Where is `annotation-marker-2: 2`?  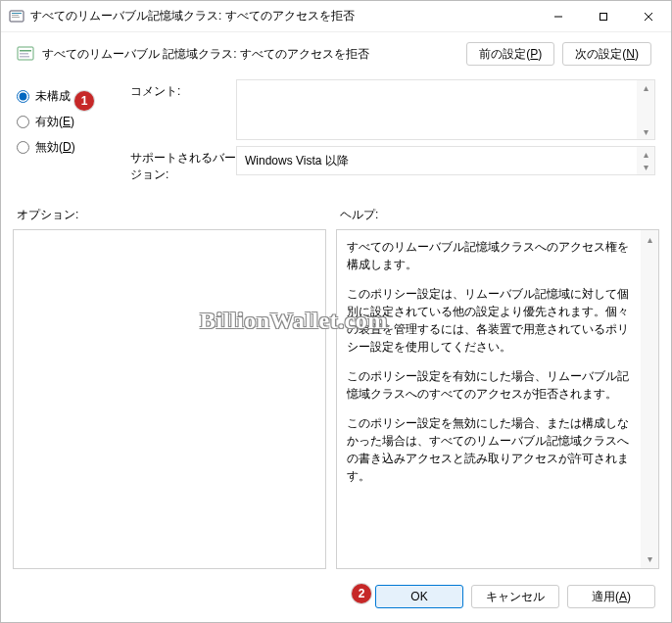 annotation-marker-2: 2 is located at coordinates (361, 594).